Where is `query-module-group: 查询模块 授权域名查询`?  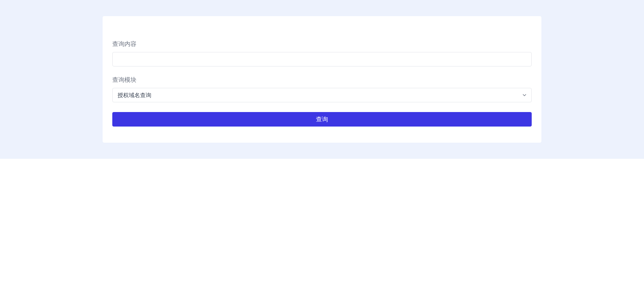
query-module-group: 查询模块 授权域名查询 is located at coordinates (322, 89).